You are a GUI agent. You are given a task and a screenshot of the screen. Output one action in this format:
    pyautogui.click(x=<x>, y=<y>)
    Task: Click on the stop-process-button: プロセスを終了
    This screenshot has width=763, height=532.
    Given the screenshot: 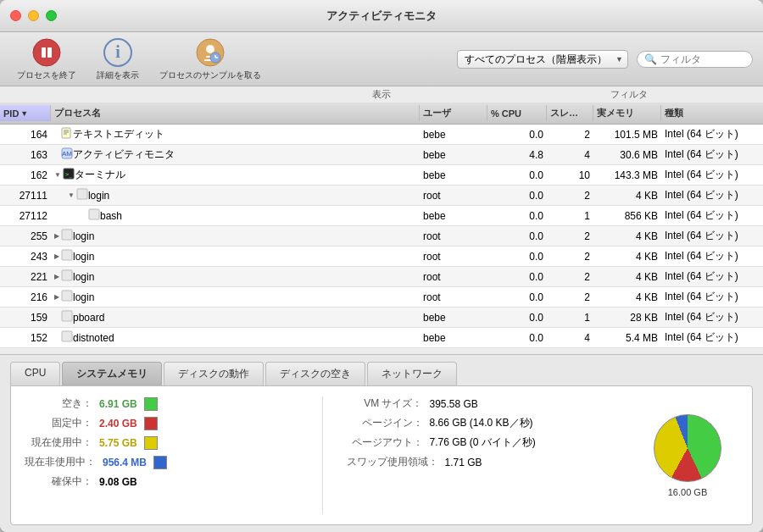 What is the action you would take?
    pyautogui.click(x=47, y=59)
    